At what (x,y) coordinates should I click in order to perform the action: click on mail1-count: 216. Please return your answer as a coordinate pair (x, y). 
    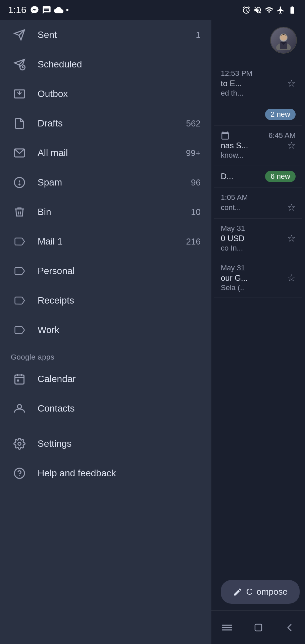
    Looking at the image, I should click on (193, 241).